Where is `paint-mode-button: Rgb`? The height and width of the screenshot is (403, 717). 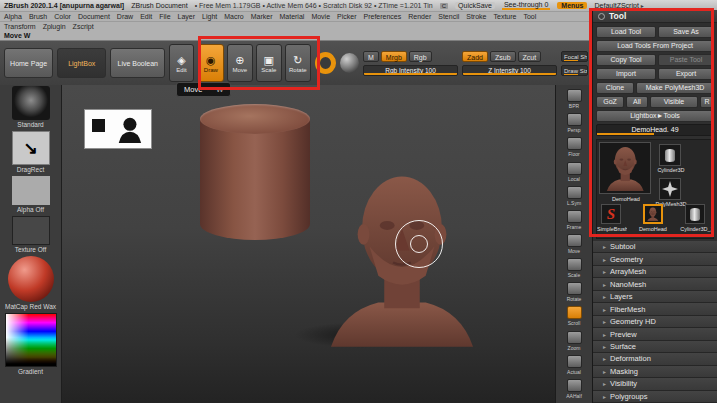 paint-mode-button: Rgb is located at coordinates (420, 56).